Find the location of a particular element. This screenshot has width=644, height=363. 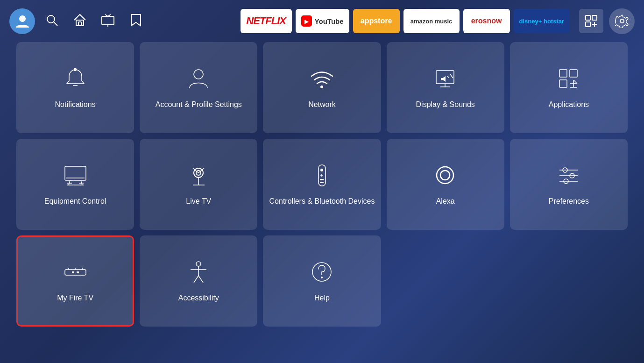

hotstar-label: disney+ hotstar is located at coordinates (542, 21).